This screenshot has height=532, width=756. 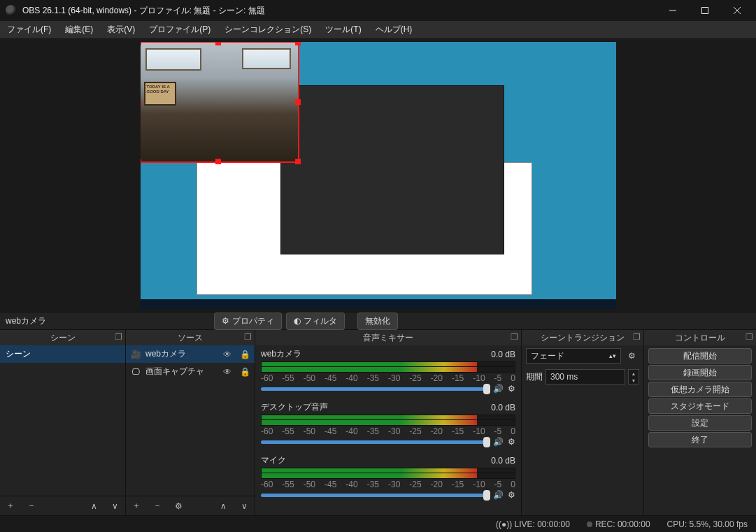 What do you see at coordinates (121, 29) in the screenshot?
I see `menu-view: 表示(V)` at bounding box center [121, 29].